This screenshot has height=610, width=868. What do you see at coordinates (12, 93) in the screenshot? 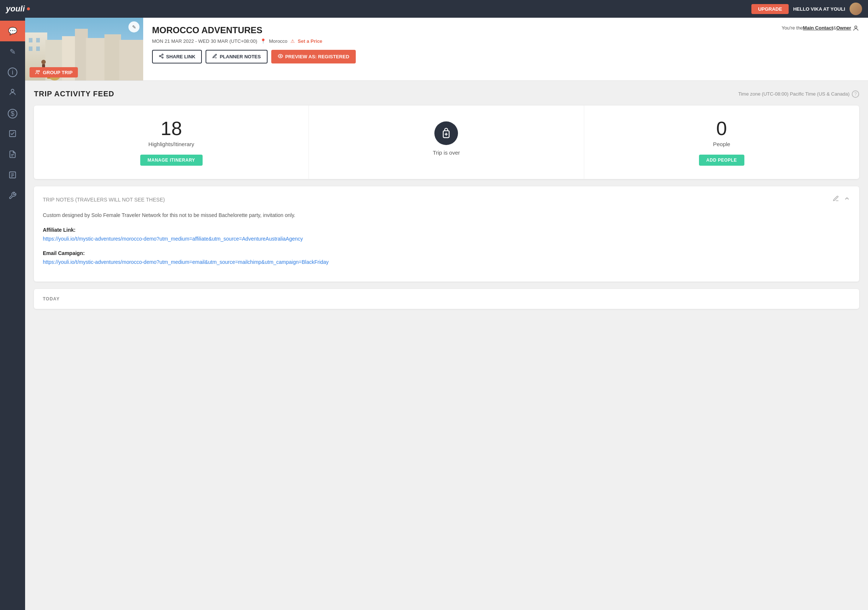
I see `person-icon` at bounding box center [12, 93].